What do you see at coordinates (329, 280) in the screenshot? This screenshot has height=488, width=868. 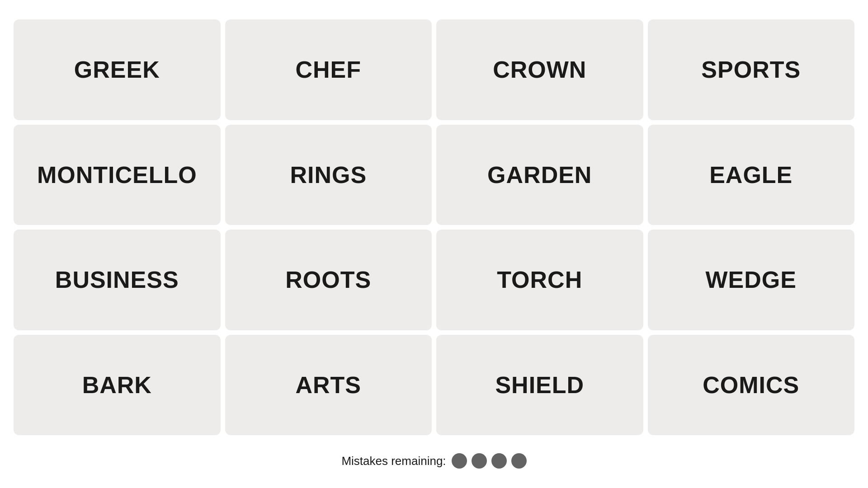 I see `grid-cell-roots: ROOTS` at bounding box center [329, 280].